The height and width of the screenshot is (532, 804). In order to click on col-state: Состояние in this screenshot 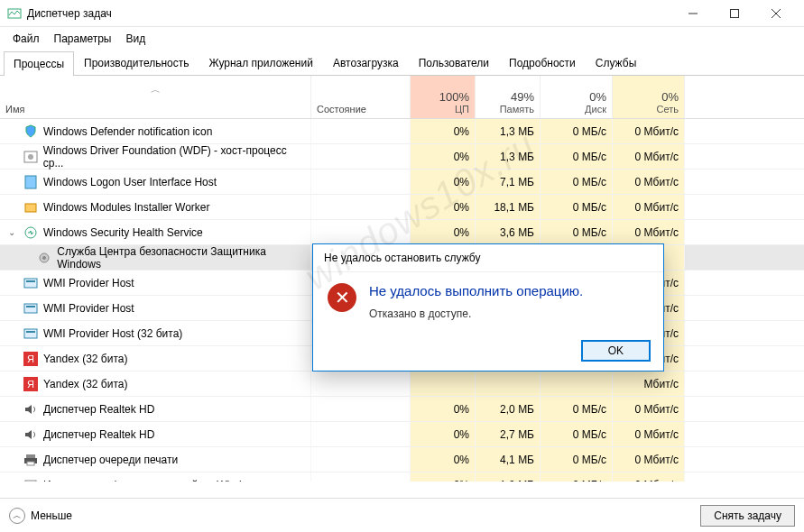, I will do `click(361, 97)`.